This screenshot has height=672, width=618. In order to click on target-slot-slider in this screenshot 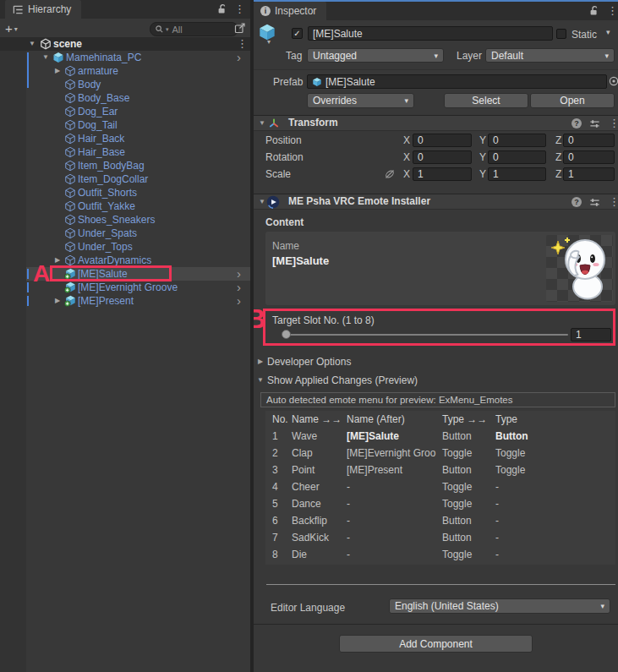, I will do `click(427, 335)`.